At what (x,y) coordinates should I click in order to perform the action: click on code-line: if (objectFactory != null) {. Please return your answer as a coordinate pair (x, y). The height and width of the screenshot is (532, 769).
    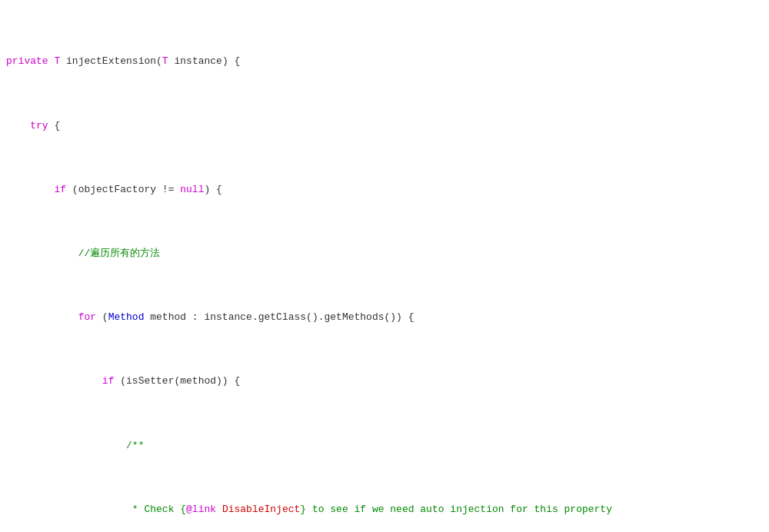
    Looking at the image, I should click on (384, 191).